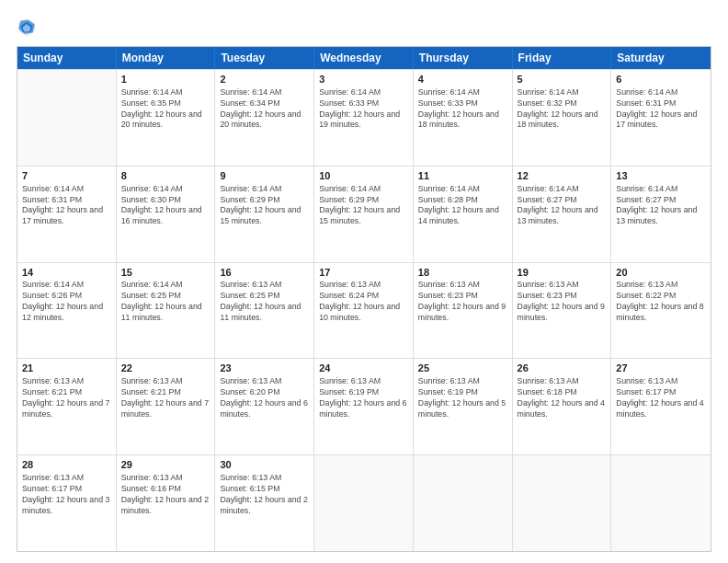  Describe the element at coordinates (66, 296) in the screenshot. I see `sunset: Sunset: 6:26 PM` at that location.